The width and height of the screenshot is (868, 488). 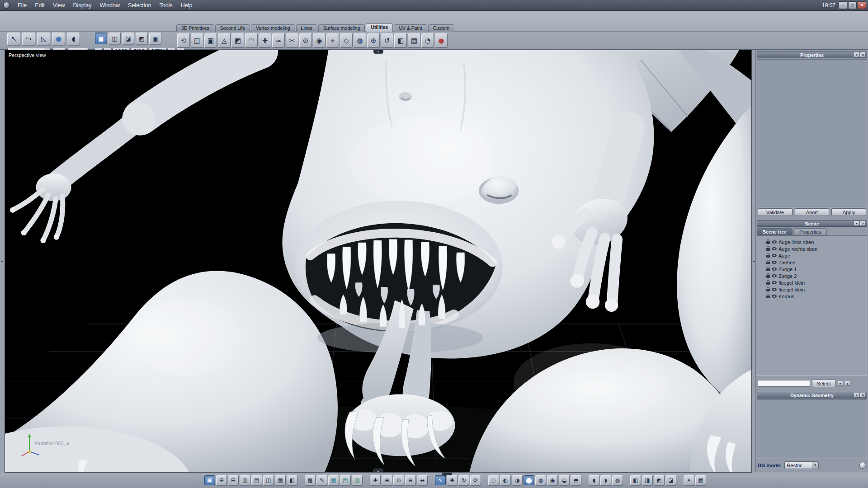 What do you see at coordinates (862, 5) in the screenshot?
I see `close-button: ✕` at bounding box center [862, 5].